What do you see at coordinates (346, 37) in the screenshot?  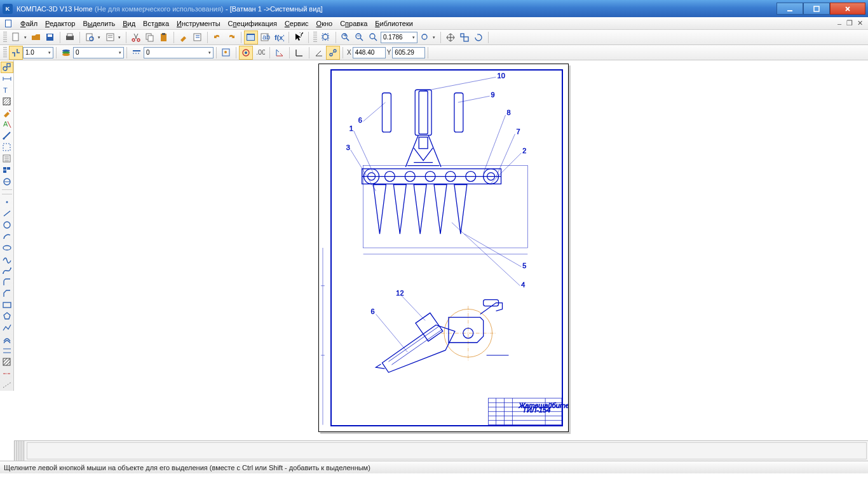 I see `zoom-in-button: +` at bounding box center [346, 37].